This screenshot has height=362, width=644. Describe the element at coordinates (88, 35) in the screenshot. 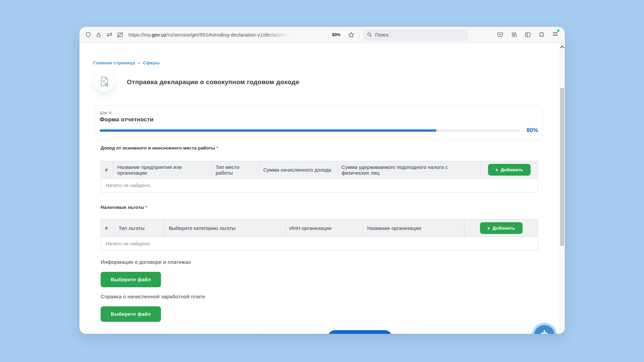

I see `shield-icon` at that location.